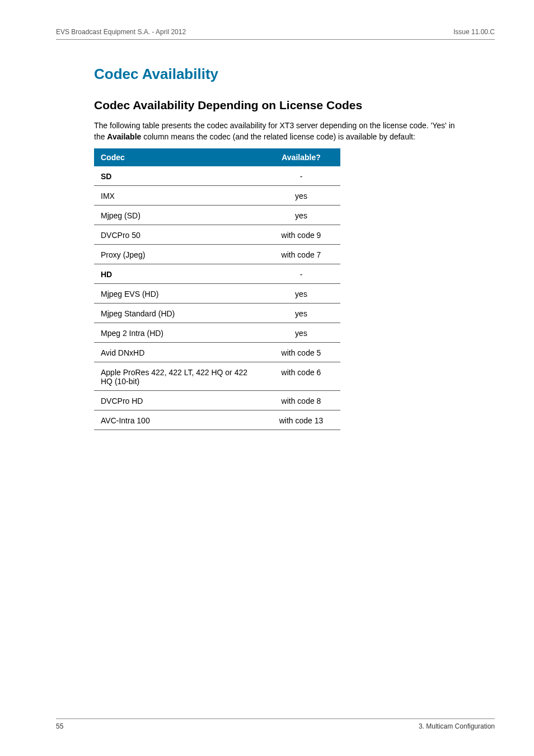  What do you see at coordinates (301, 400) in the screenshot?
I see `available-cell: with code 8` at bounding box center [301, 400].